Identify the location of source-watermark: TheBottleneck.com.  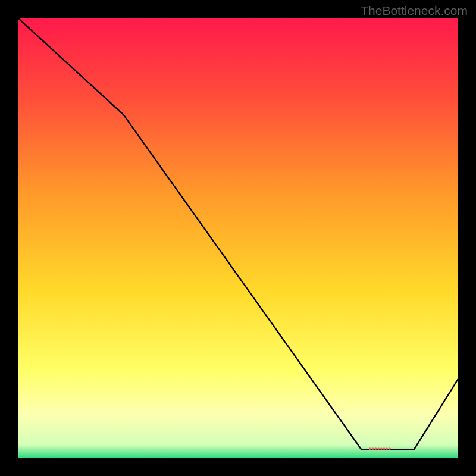
(414, 11).